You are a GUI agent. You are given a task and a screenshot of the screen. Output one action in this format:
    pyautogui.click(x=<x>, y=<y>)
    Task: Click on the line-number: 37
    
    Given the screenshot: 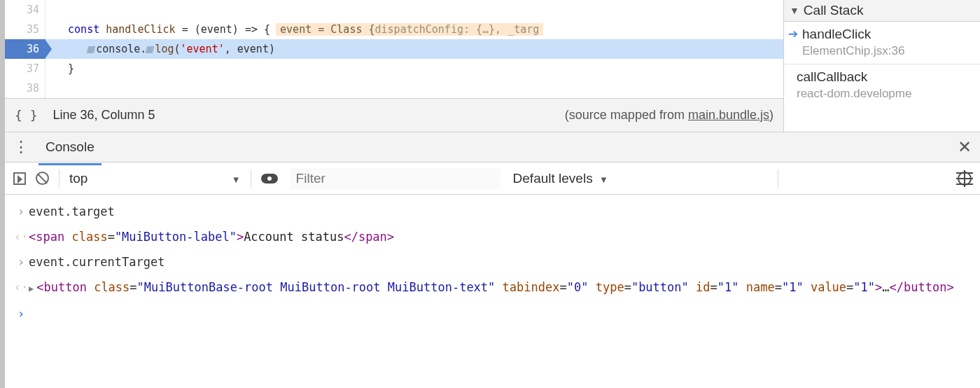 What is the action you would take?
    pyautogui.click(x=25, y=69)
    